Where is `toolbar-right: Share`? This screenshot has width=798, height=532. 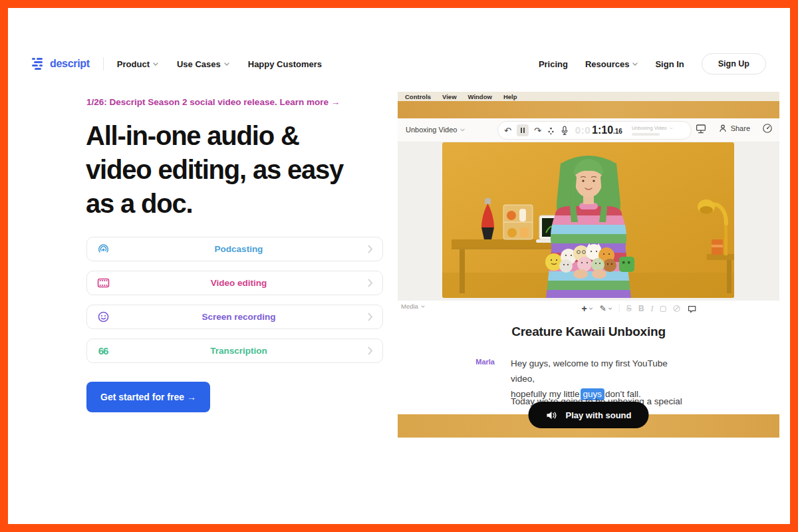
toolbar-right: Share is located at coordinates (734, 128).